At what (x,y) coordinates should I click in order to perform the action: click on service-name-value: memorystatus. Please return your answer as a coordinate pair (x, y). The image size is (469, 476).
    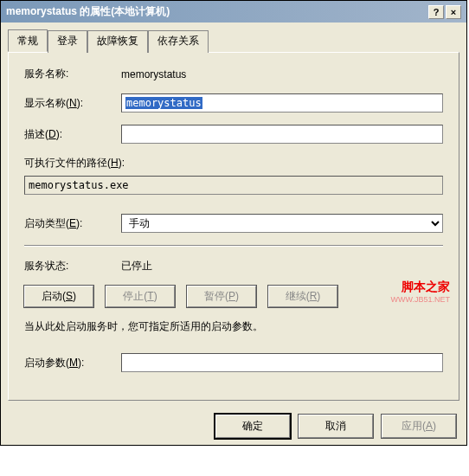
    Looking at the image, I should click on (282, 74).